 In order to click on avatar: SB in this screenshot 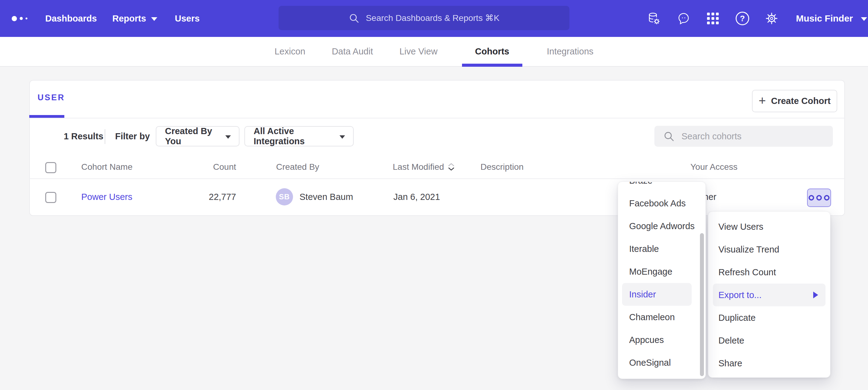, I will do `click(284, 197)`.